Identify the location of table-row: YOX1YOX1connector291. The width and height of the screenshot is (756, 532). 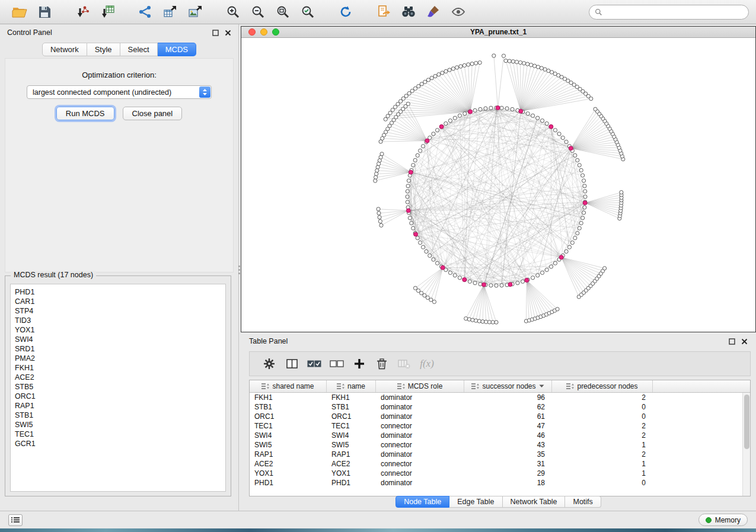
(496, 473).